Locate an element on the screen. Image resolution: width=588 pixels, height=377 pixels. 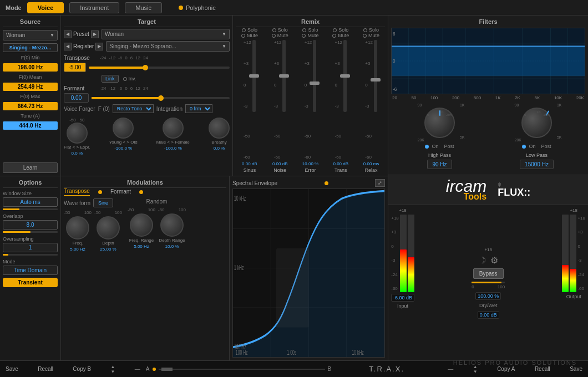
recall-left-button: Recall is located at coordinates (45, 369).